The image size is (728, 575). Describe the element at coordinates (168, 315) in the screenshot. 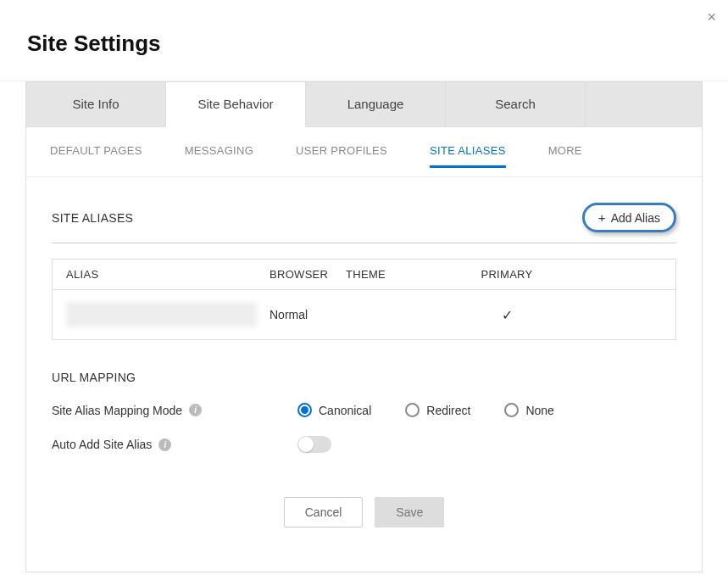

I see `cell-alias` at that location.